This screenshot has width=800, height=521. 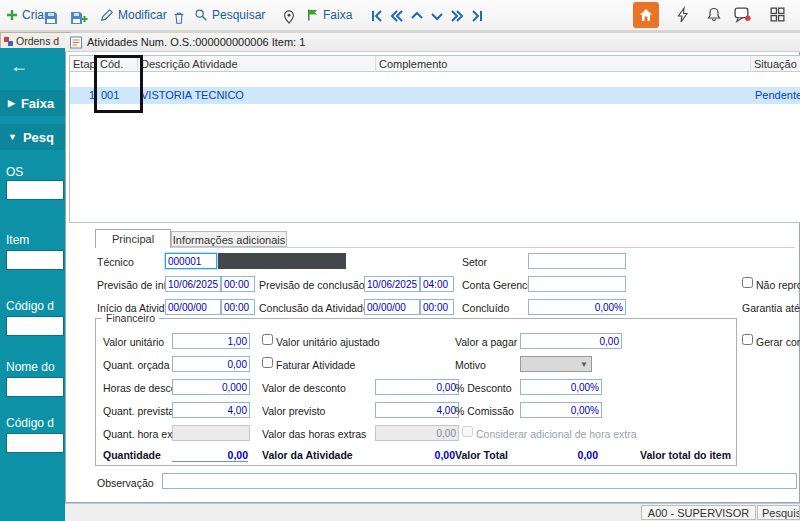 I want to click on valor-unitario-ajustado-checkbox, so click(x=268, y=340).